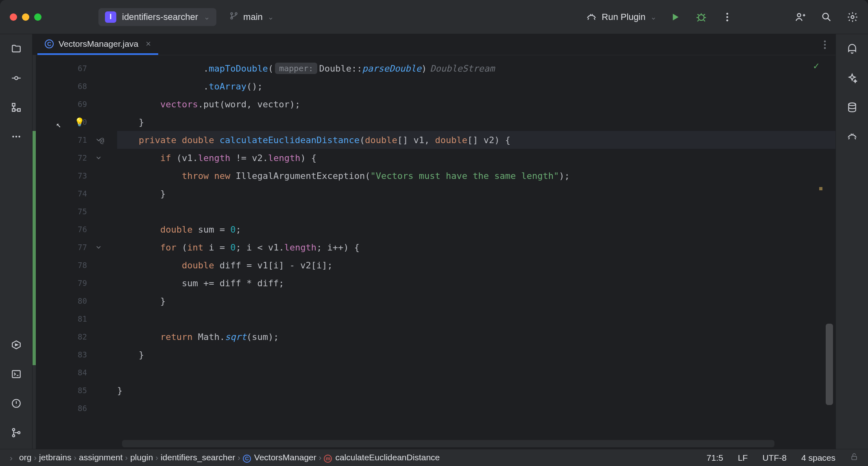  Describe the element at coordinates (64, 390) in the screenshot. I see `line-number: 85` at that location.